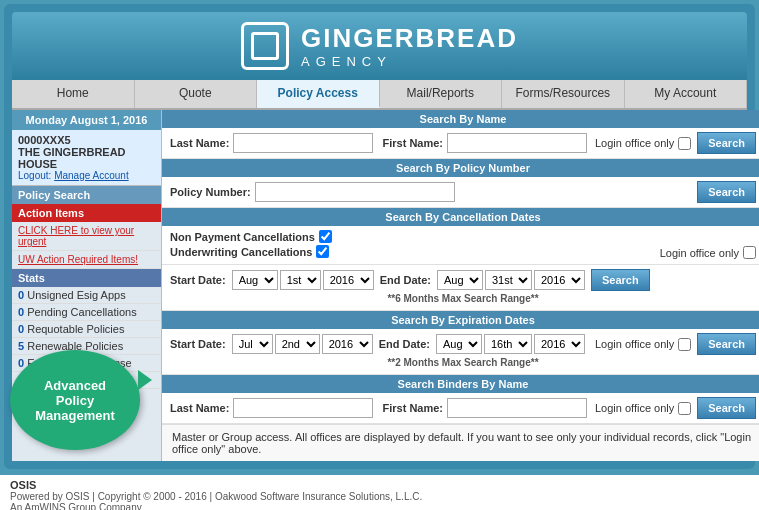  What do you see at coordinates (460, 280) in the screenshot?
I see `cancel-end-month: Aug` at bounding box center [460, 280].